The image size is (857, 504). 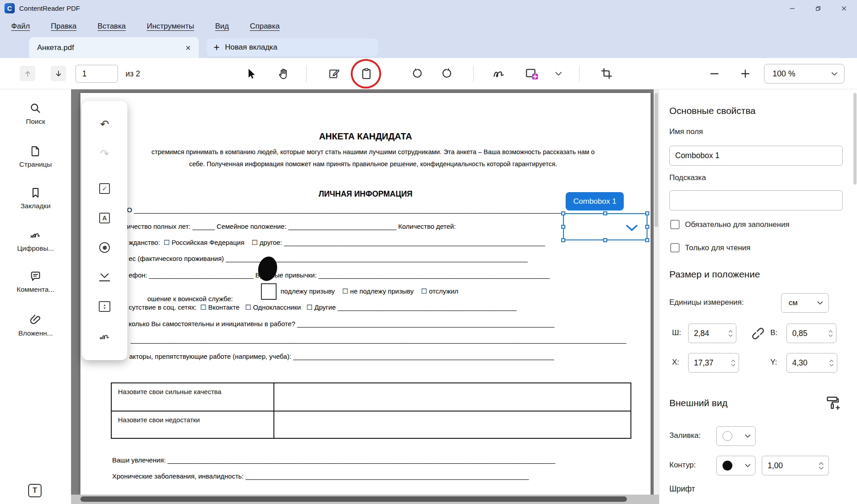 What do you see at coordinates (795, 466) in the screenshot?
I see `stroke-width-input: 1,00` at bounding box center [795, 466].